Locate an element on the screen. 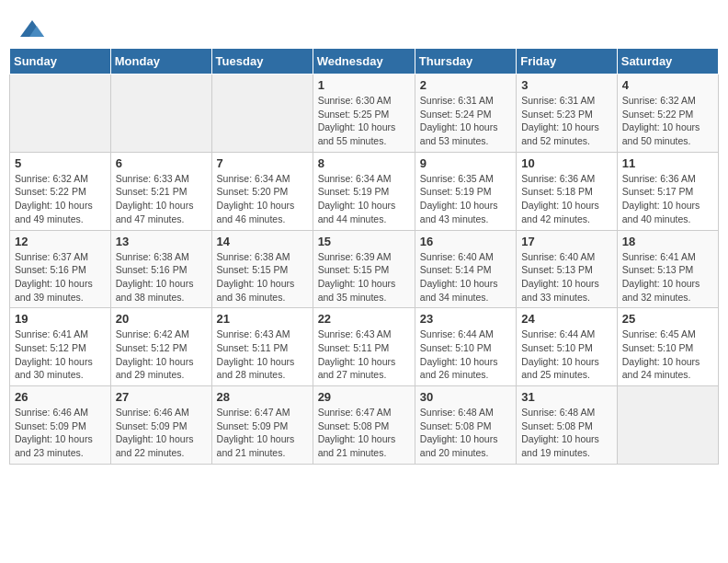  day-detail: Sunrise: 6:31 AM Sunset: 5:24 PM Dayligh… is located at coordinates (465, 121).